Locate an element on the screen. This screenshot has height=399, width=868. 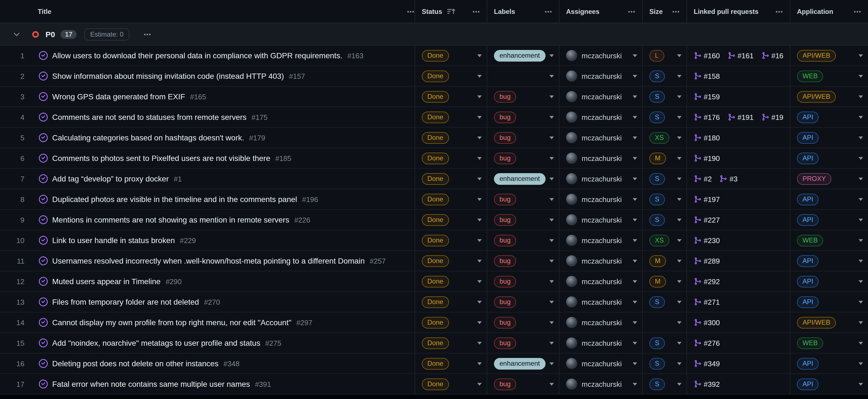
title-cell: 5 Calculating categories based on hashta… is located at coordinates (208, 137).